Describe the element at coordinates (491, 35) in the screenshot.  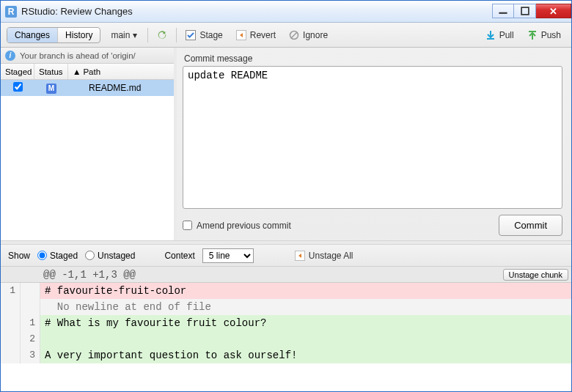
I see `pull-icon` at that location.